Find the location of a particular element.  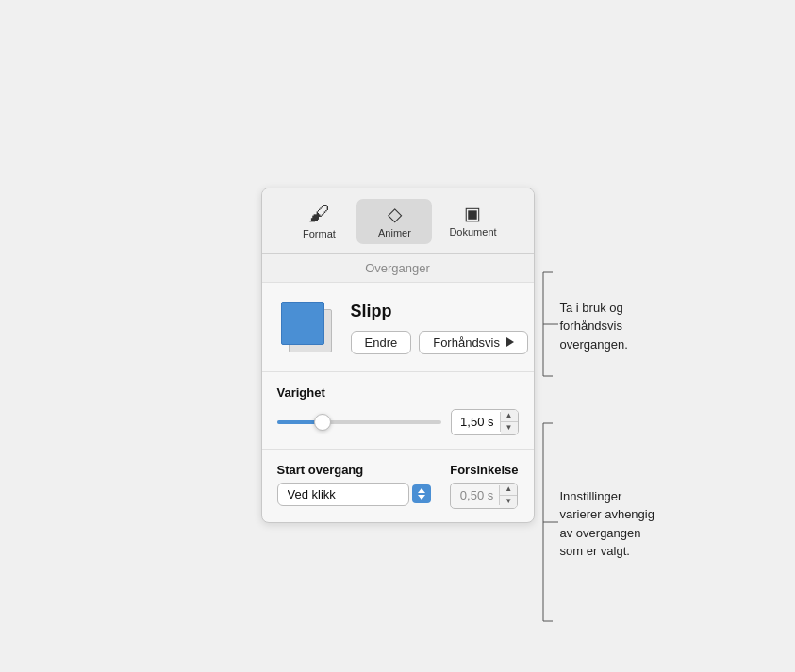

start-row: Start overgang Ved klikk Automatisk Ette… is located at coordinates (398, 486).